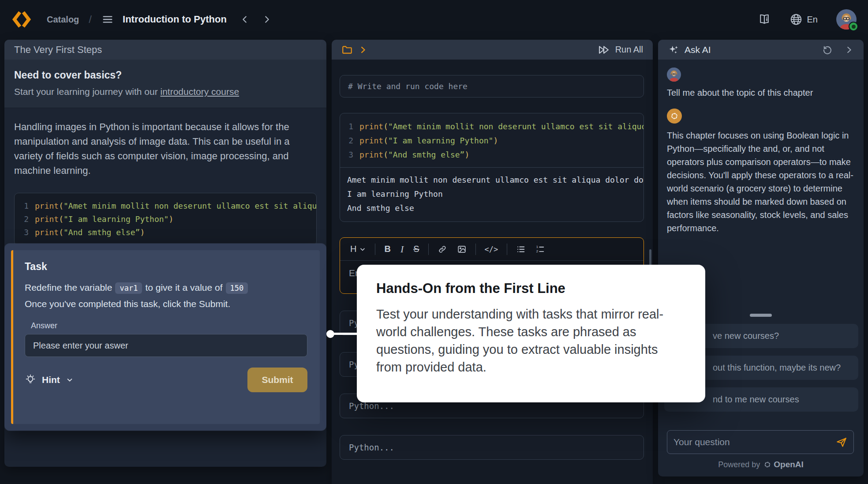  What do you see at coordinates (70, 380) in the screenshot?
I see `chevron-down-icon` at bounding box center [70, 380].